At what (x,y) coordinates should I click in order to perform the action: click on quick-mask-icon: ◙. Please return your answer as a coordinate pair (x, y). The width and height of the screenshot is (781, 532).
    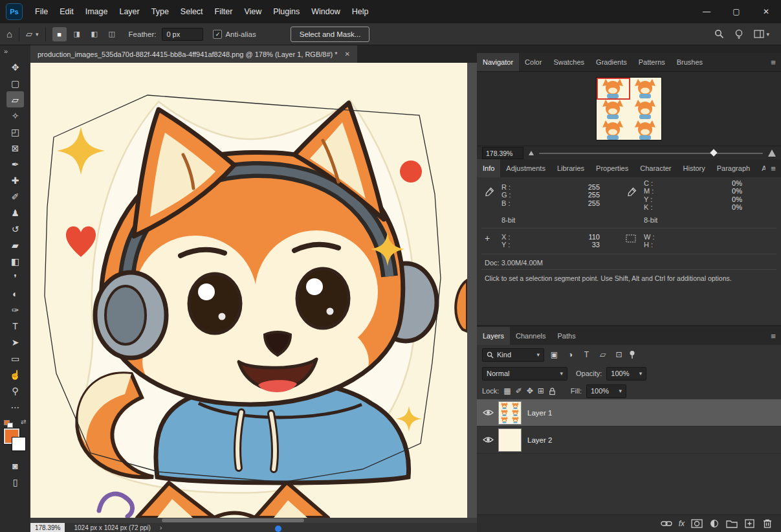
    Looking at the image, I should click on (16, 466).